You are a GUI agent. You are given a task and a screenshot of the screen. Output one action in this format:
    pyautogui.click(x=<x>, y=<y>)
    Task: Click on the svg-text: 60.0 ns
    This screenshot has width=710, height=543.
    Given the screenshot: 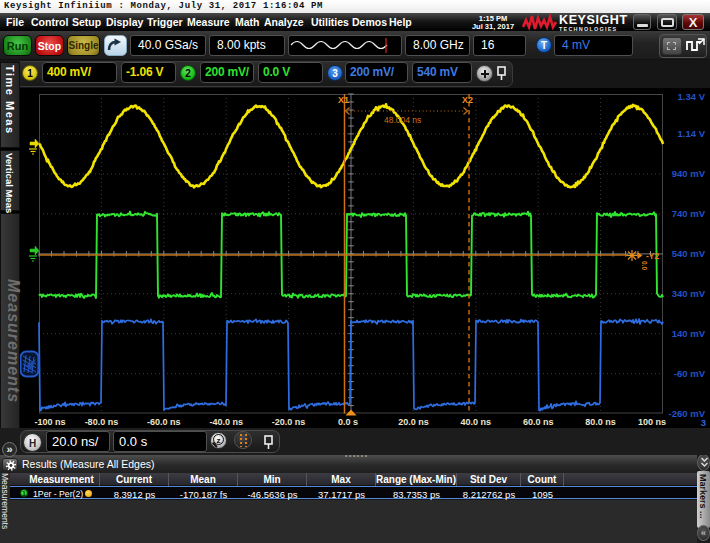 What is the action you would take?
    pyautogui.click(x=538, y=422)
    